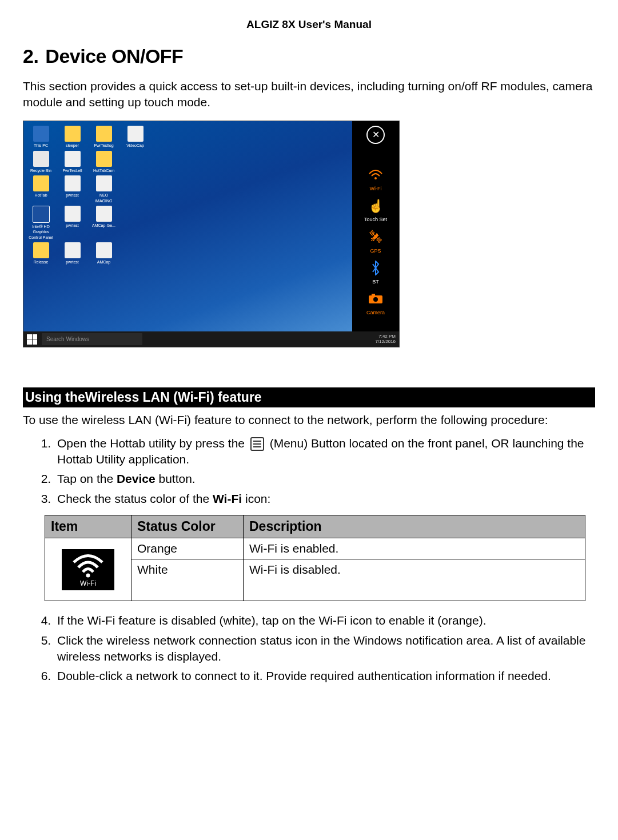 The image size is (618, 840). I want to click on sidebar-item-touch: ☝ Touch Set, so click(376, 210).